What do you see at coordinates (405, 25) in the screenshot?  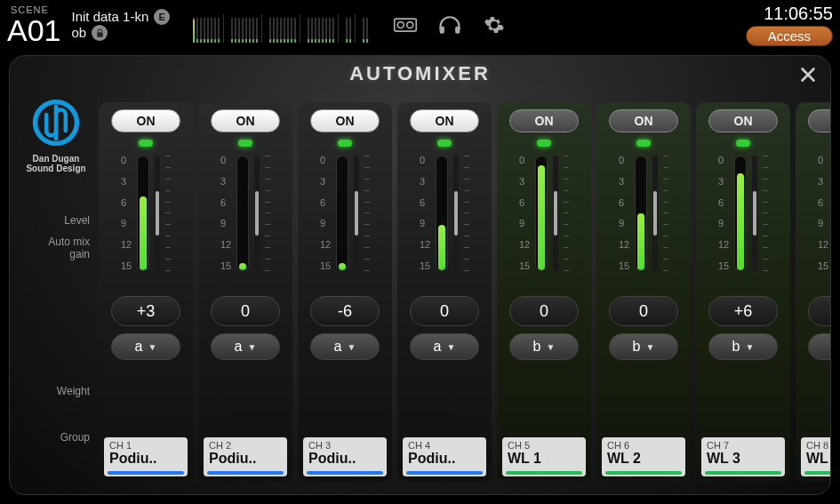 I see `recorder-icon` at bounding box center [405, 25].